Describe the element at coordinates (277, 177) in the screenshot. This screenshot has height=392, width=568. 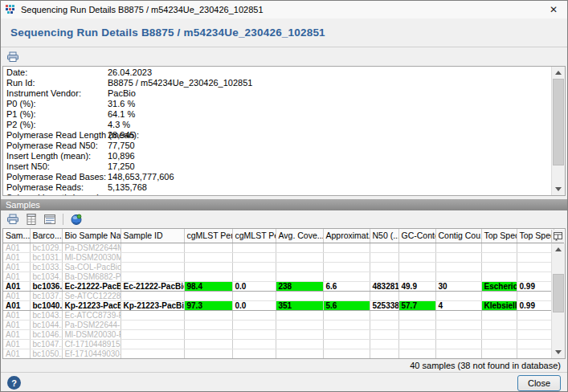
I see `detail-row: Polymerase Read Bases:148,653,777,606` at that location.